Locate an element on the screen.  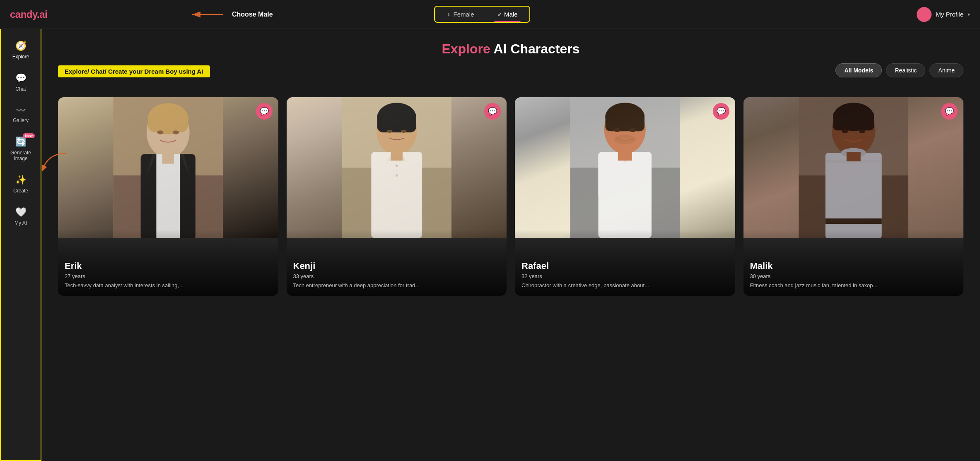
kenji-desc: Tech entrepreneur with a deep appreciati… is located at coordinates (397, 286).